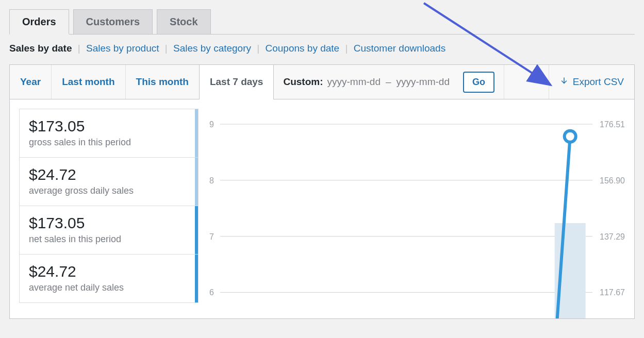 The image size is (644, 338). Describe the element at coordinates (109, 288) in the screenshot. I see `summary-label: average net daily sales` at that location.